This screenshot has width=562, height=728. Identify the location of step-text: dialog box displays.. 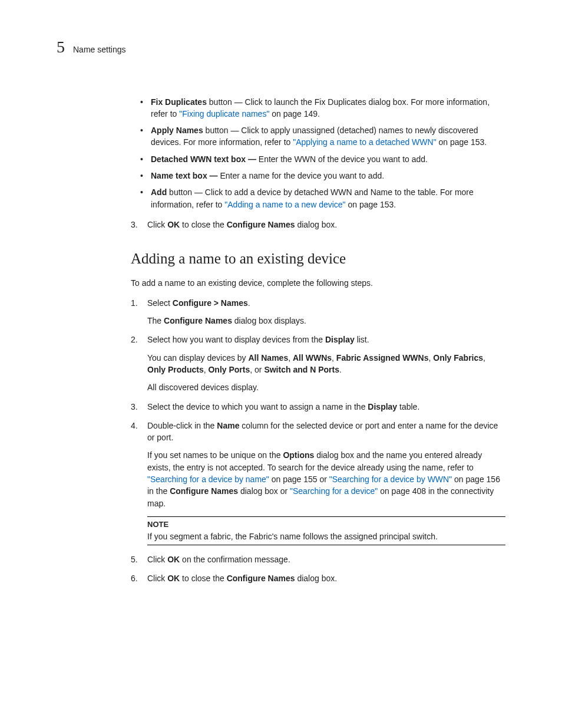
(269, 321).